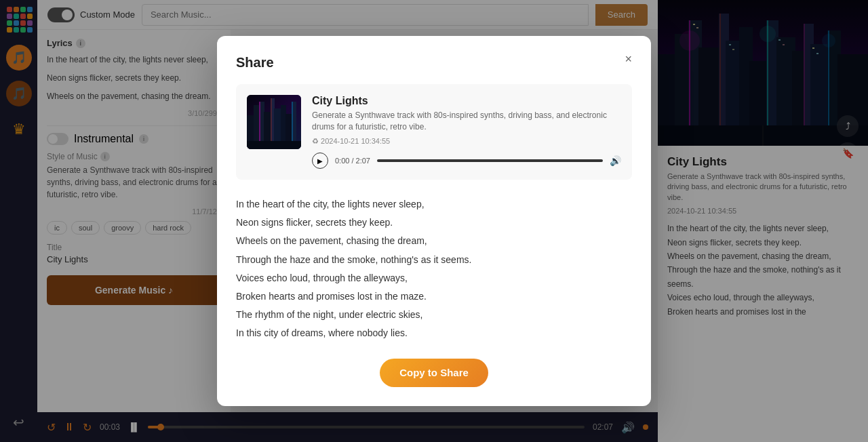  I want to click on modal-track-image, so click(274, 122).